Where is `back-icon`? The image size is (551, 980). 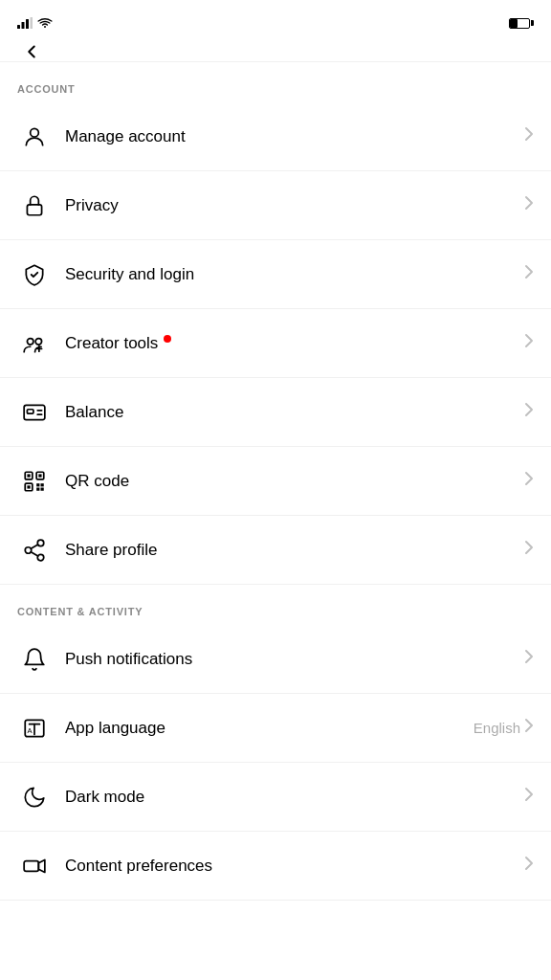 back-icon is located at coordinates (32, 52).